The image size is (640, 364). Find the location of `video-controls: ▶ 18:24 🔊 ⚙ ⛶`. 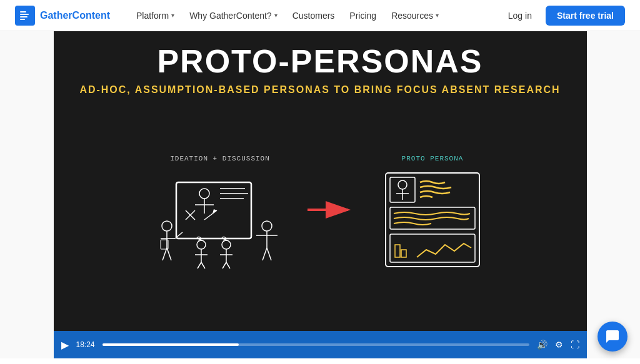

video-controls: ▶ 18:24 🔊 ⚙ ⛶ is located at coordinates (320, 345).